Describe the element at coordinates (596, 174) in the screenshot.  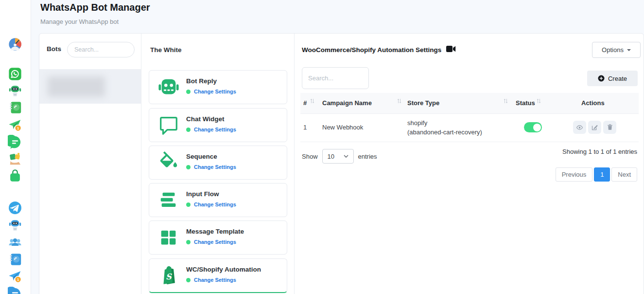
I see `pagination: Previous 1 Next` at that location.